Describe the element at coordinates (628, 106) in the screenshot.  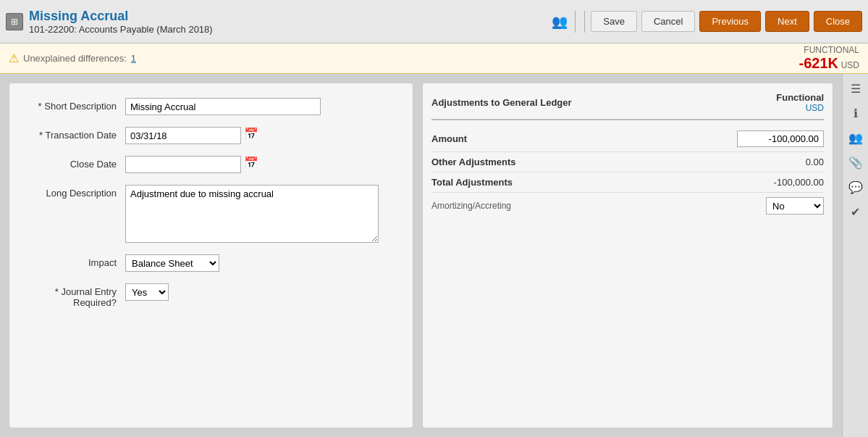
I see `adj-header: Adjustments to General Ledger Functional…` at that location.